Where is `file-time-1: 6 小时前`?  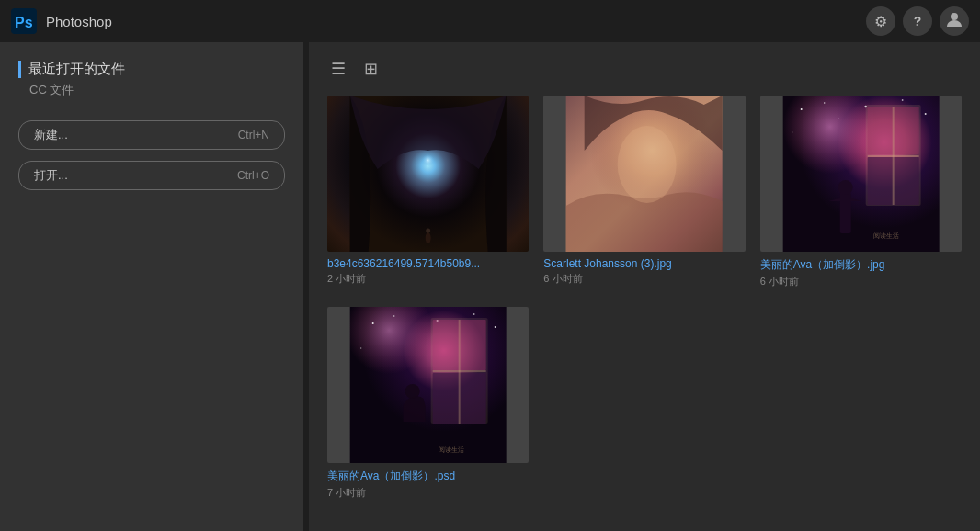 file-time-1: 6 小时前 is located at coordinates (644, 279).